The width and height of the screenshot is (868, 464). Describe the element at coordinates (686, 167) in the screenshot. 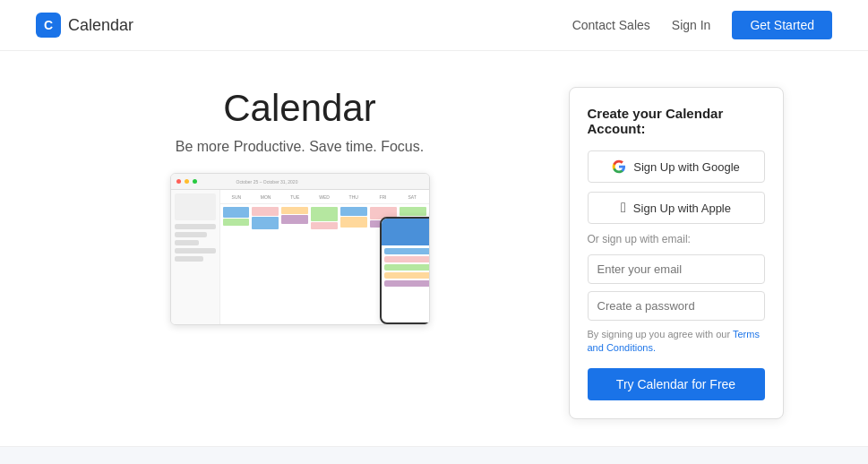

I see `google-signup-label: Sign Up with Google` at that location.